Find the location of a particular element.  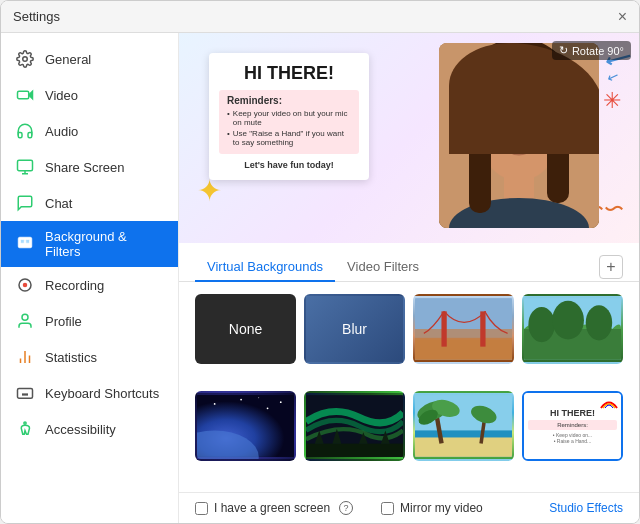

sidebar-item-chat-label: Chat is located at coordinates (58, 204).